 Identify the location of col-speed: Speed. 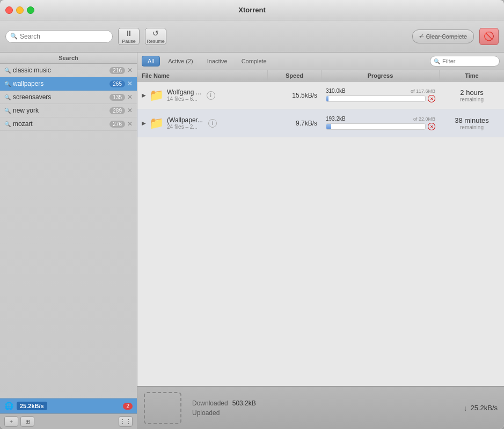
(295, 76).